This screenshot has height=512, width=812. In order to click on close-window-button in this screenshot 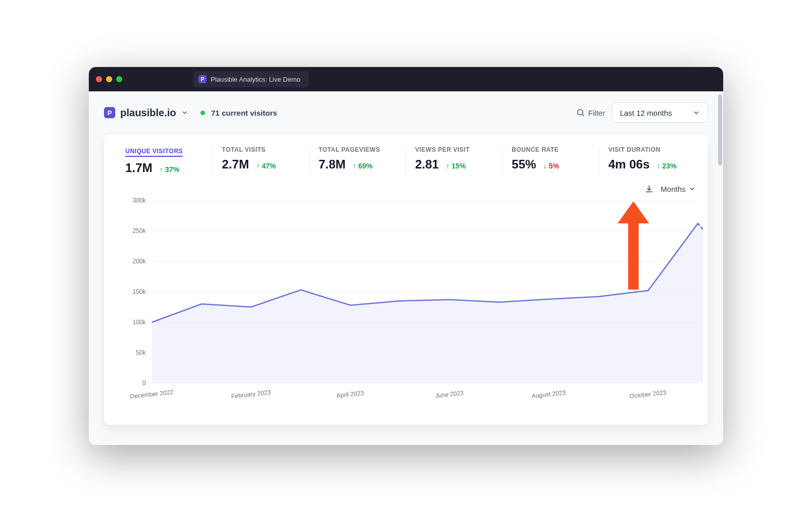, I will do `click(99, 79)`.